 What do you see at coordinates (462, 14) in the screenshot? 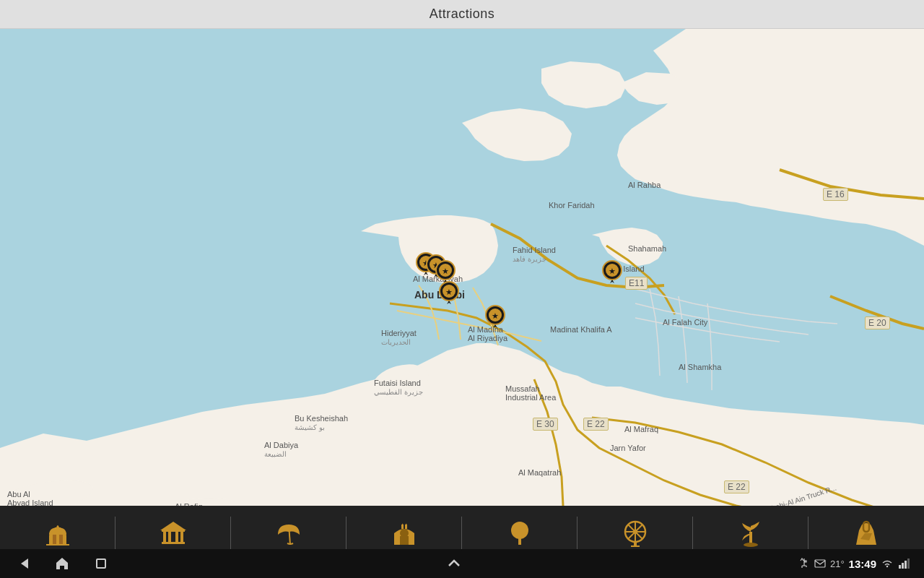
I see `top-bar: Attractions` at bounding box center [462, 14].